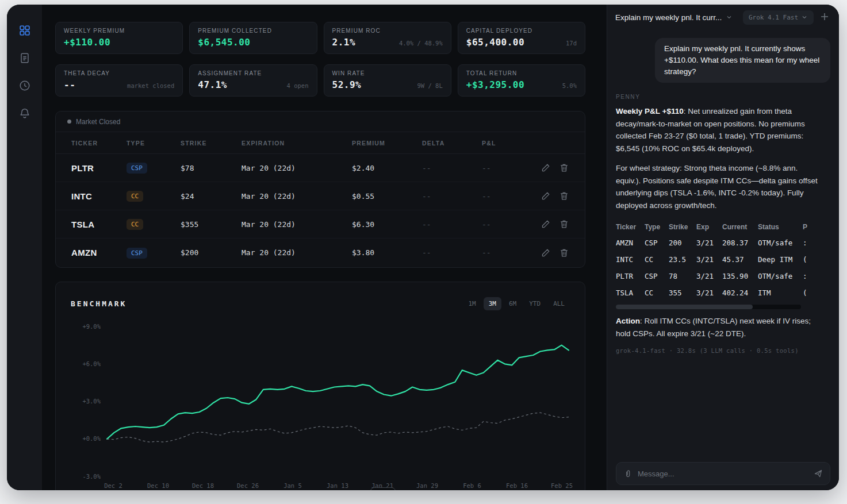 Image resolution: width=847 pixels, height=504 pixels. What do you see at coordinates (119, 74) in the screenshot?
I see `stat-label: THETA DECAY` at bounding box center [119, 74].